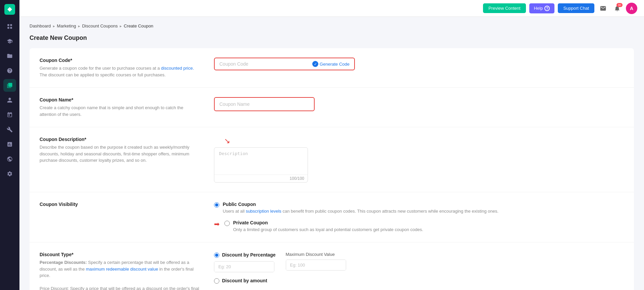  What do you see at coordinates (419, 208) in the screenshot?
I see `public-coupon-option: Public Coupon Users at all subscription …` at bounding box center [419, 208].